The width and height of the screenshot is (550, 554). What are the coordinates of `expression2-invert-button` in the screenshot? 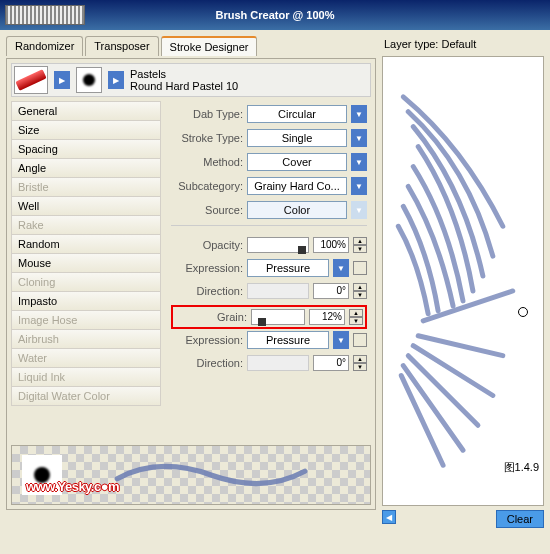 It's located at (360, 340).